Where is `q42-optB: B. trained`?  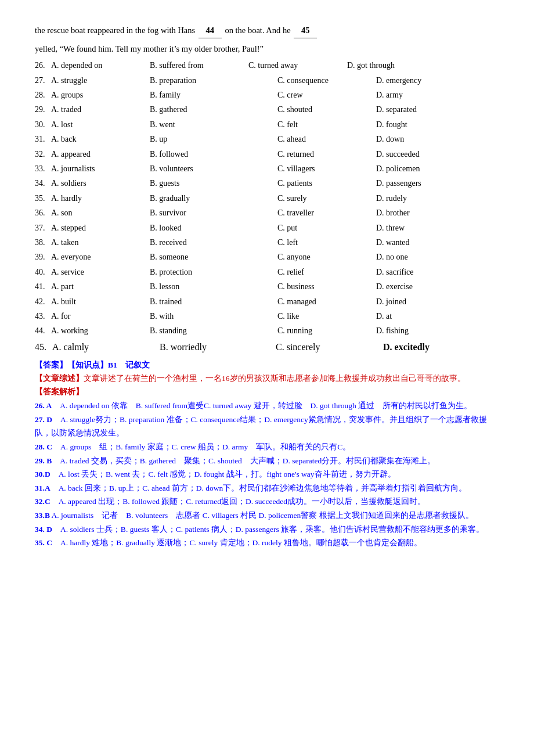 q42-optB: B. trained is located at coordinates (214, 302).